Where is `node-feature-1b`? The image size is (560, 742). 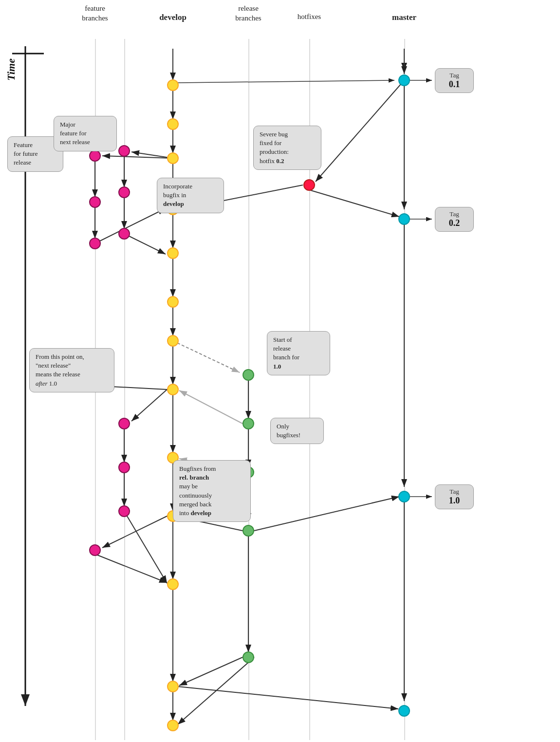 node-feature-1b is located at coordinates (95, 202).